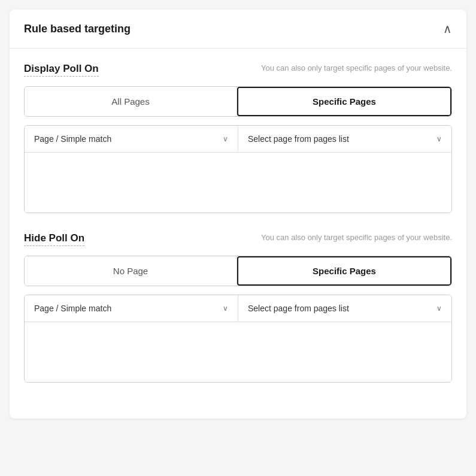  I want to click on display-match-select: Page / Simple match ∨, so click(132, 139).